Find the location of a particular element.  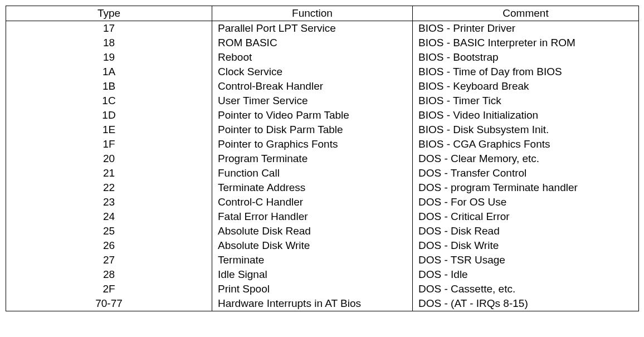

cell-type: 18 is located at coordinates (109, 43).